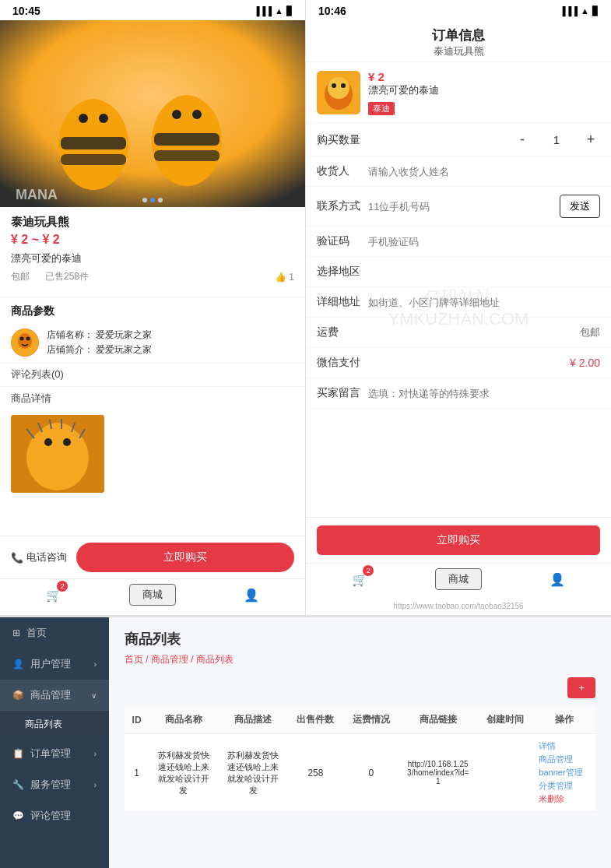 This screenshot has height=868, width=611. Describe the element at coordinates (438, 720) in the screenshot. I see `col-link: 商品链接` at that location.